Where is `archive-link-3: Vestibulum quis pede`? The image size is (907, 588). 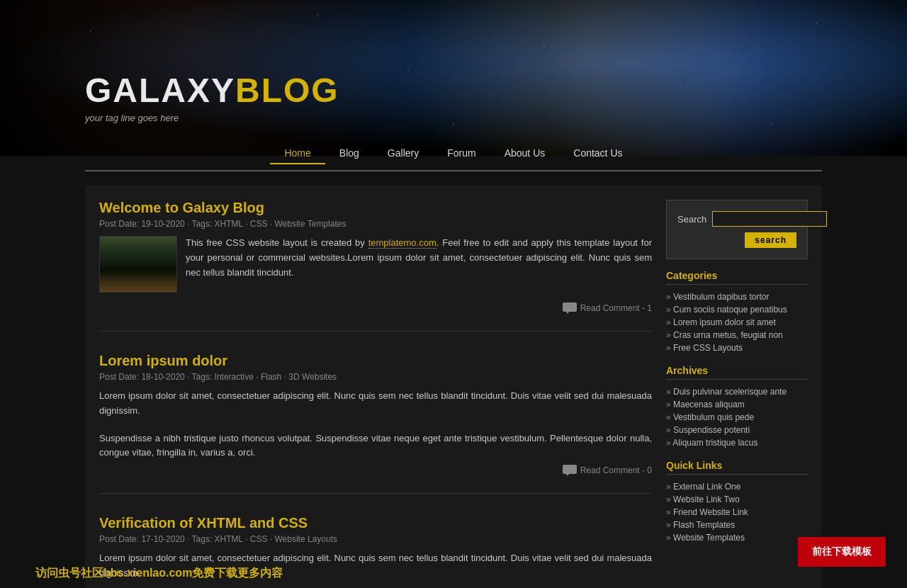
archive-link-3: Vestibulum quis pede is located at coordinates (714, 417).